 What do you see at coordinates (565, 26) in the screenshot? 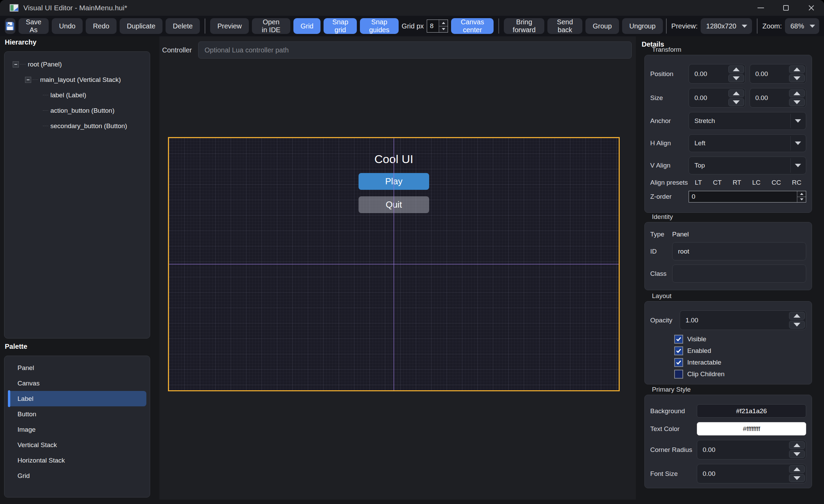
I see `send-back-button: Send back` at bounding box center [565, 26].